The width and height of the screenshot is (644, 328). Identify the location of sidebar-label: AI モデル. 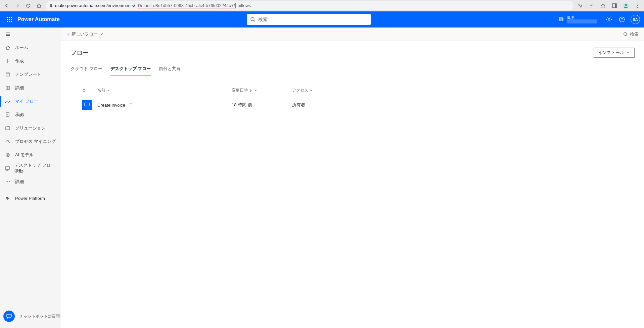
(24, 155).